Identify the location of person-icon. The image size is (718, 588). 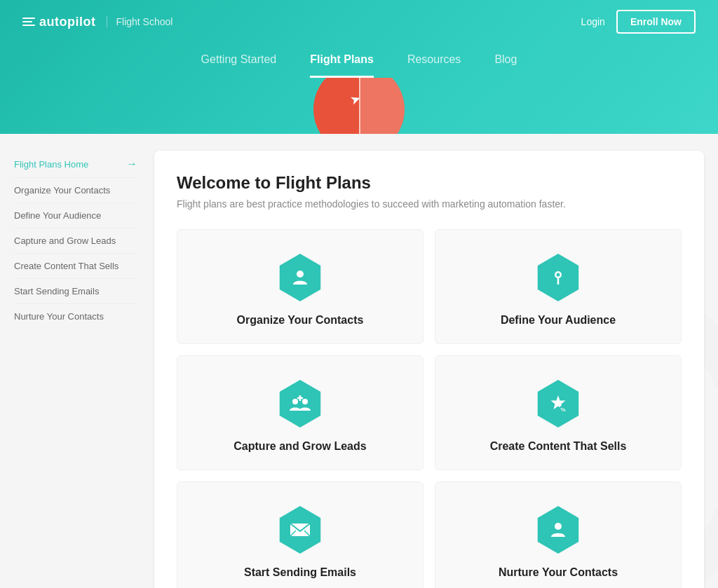
(300, 278).